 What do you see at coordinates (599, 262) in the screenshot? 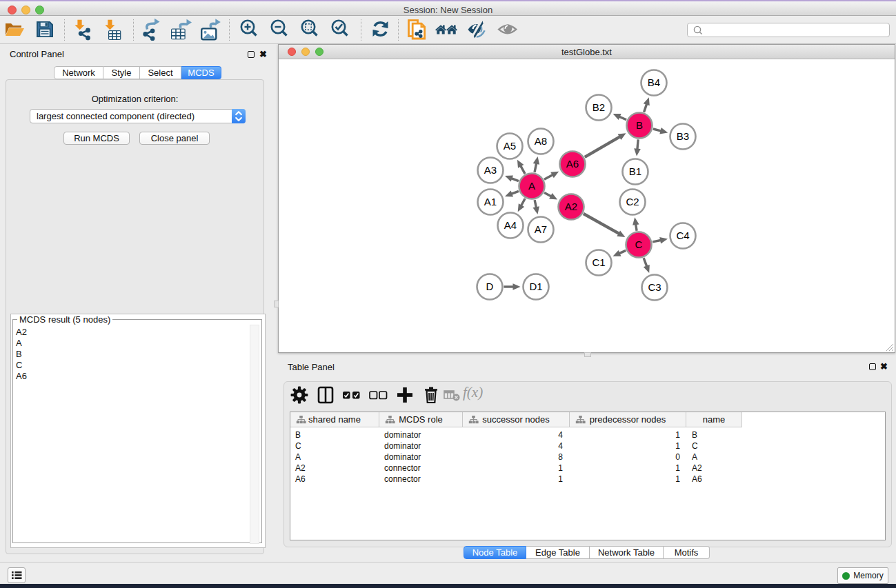
I see `svg-text: C1` at bounding box center [599, 262].